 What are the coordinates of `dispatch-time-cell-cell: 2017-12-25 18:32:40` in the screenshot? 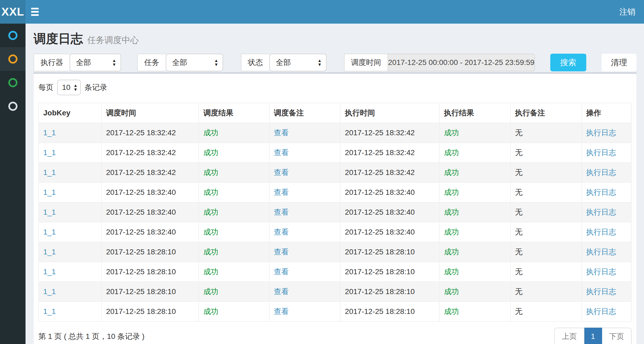 It's located at (150, 212).